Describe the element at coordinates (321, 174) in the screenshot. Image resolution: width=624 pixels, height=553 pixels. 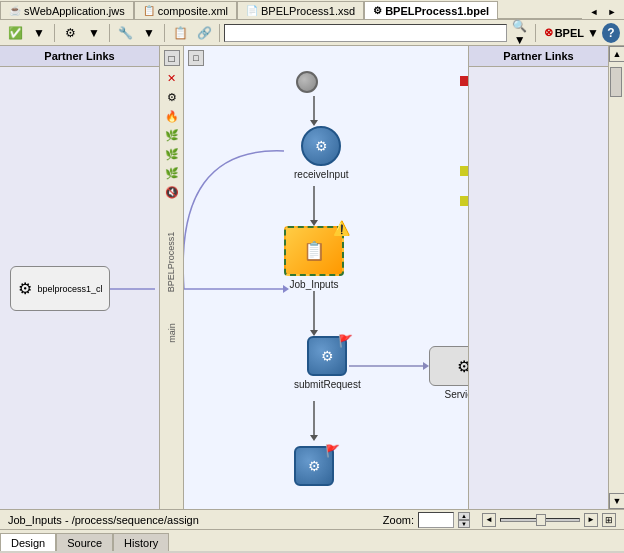
I see `receive-input-label: receiveInput` at that location.